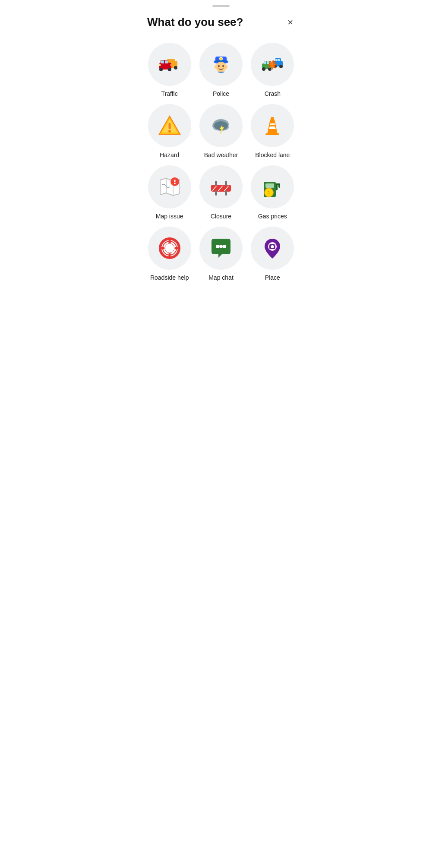 The width and height of the screenshot is (442, 868). Describe the element at coordinates (272, 126) in the screenshot. I see `blocked-lane-icon-circle` at that location.